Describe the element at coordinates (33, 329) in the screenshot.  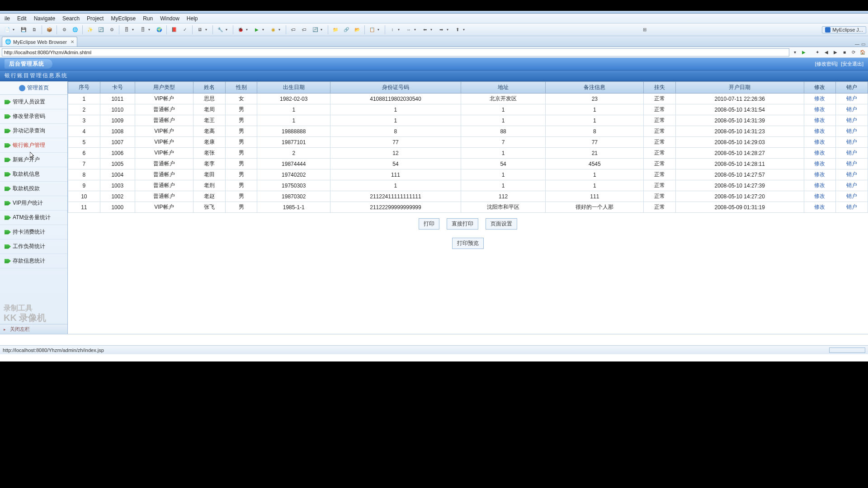
I see `collapse-sidebar: 关闭左栏` at that location.